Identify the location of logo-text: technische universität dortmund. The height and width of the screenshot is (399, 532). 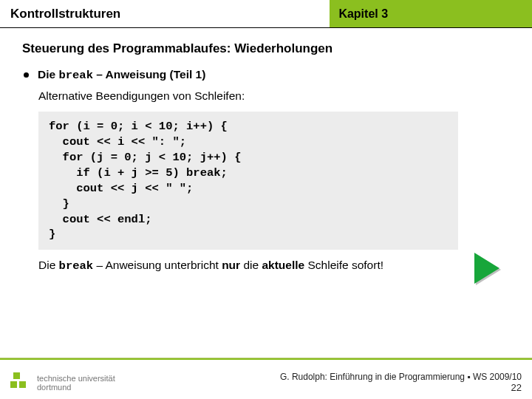
(76, 383).